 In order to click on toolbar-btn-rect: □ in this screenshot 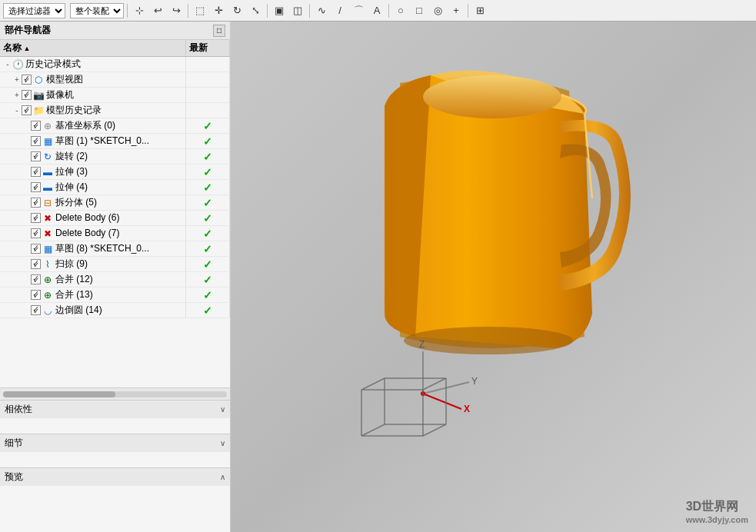, I will do `click(419, 11)`.